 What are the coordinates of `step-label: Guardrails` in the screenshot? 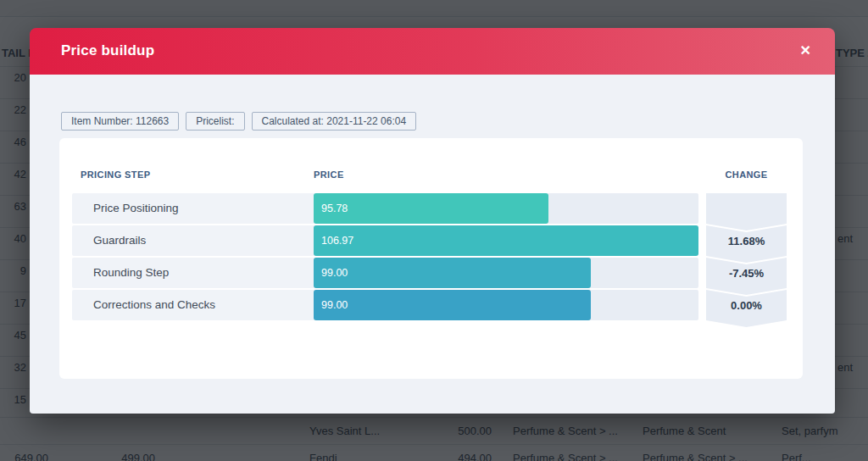 It's located at (120, 241).